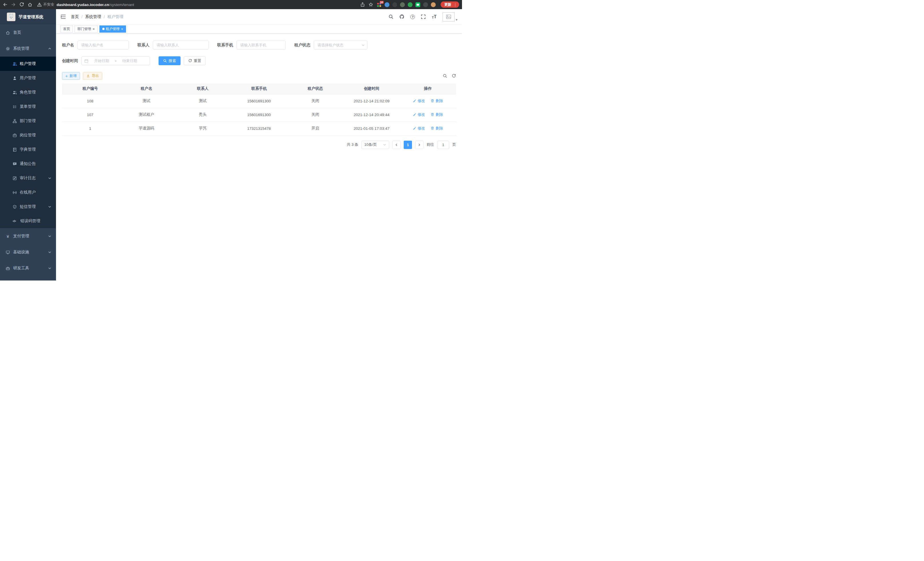 Image resolution: width=924 pixels, height=561 pixels. Describe the element at coordinates (423, 17) in the screenshot. I see `fullscreen-icon` at that location.